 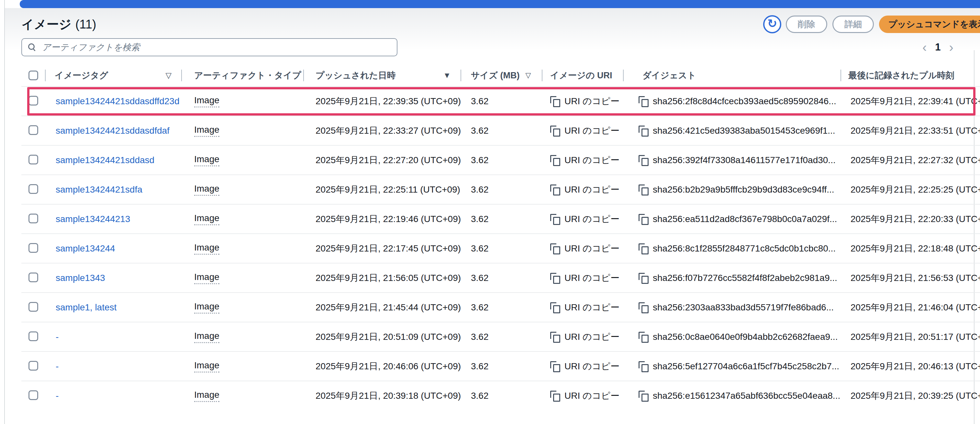 I want to click on digest-cell: sha256:b2b29a9b5fffcb29b9d3d83ce9c94ff..…, so click(x=732, y=190).